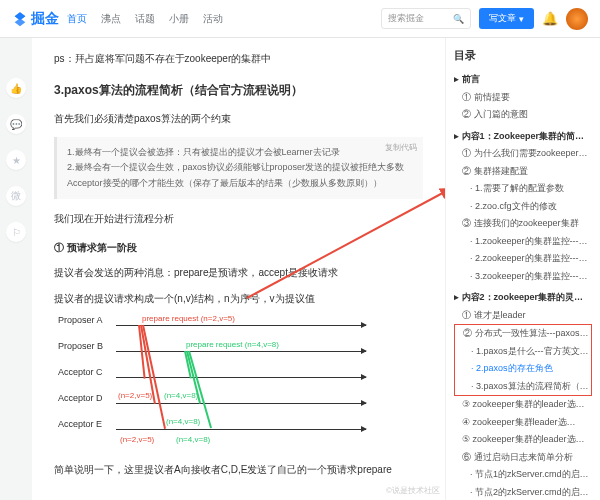 The image size is (600, 500). What do you see at coordinates (238, 248) in the screenshot?
I see `phase-heading: ① 预请求第一阶段` at bounding box center [238, 248].